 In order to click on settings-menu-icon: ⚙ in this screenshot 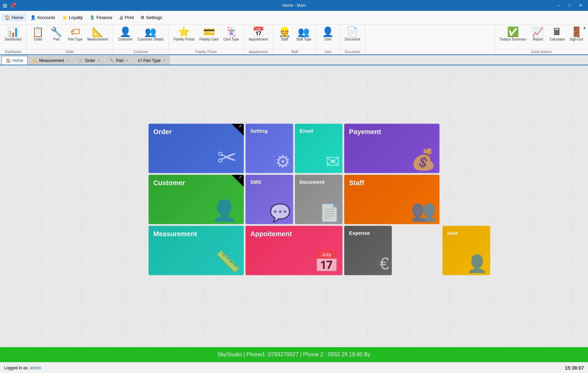, I will do `click(143, 18)`.